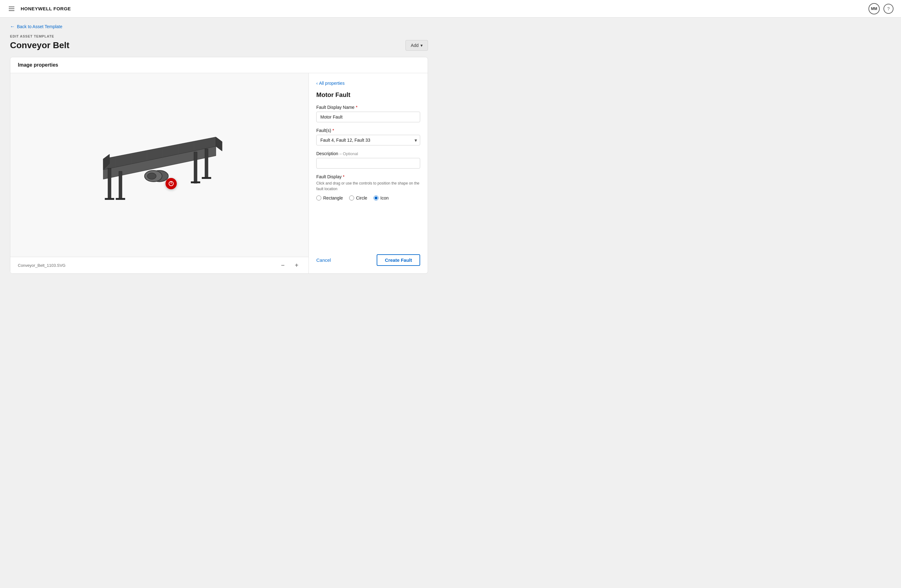 The image size is (901, 588). I want to click on all-properties-link: ‹ All properties, so click(368, 83).